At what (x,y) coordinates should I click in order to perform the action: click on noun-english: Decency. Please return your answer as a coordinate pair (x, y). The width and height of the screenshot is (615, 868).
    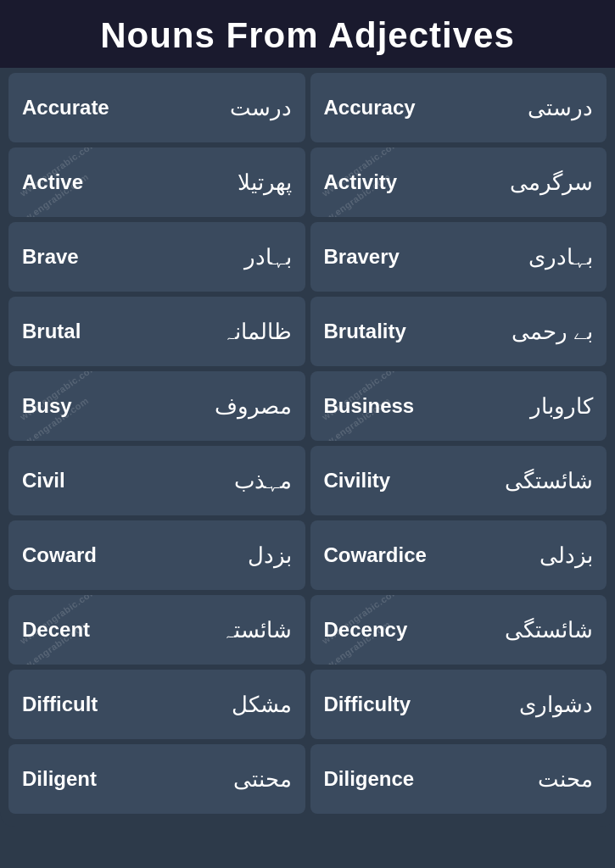
    Looking at the image, I should click on (392, 630).